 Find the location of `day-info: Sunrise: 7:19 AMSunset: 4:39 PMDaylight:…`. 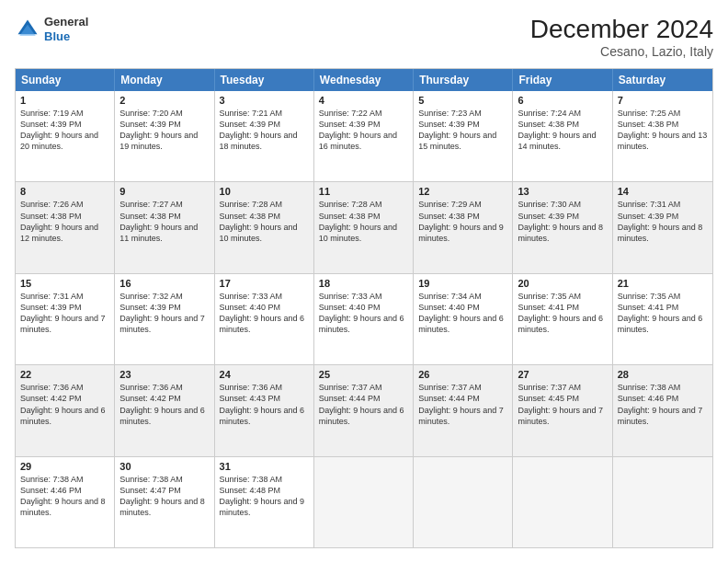

day-info: Sunrise: 7:19 AMSunset: 4:39 PMDaylight:… is located at coordinates (64, 131).